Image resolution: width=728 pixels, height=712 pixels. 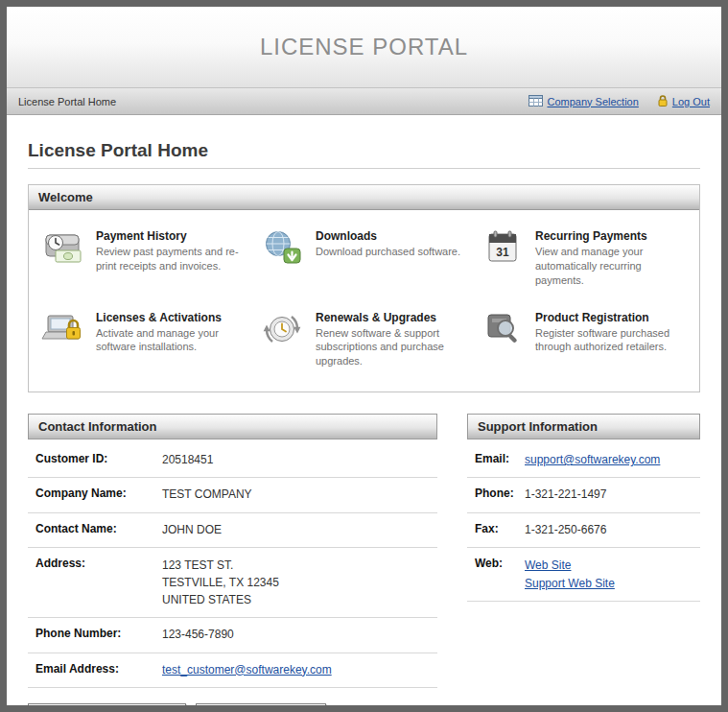 What do you see at coordinates (261, 708) in the screenshot?
I see `change-password-button: Change Password` at bounding box center [261, 708].